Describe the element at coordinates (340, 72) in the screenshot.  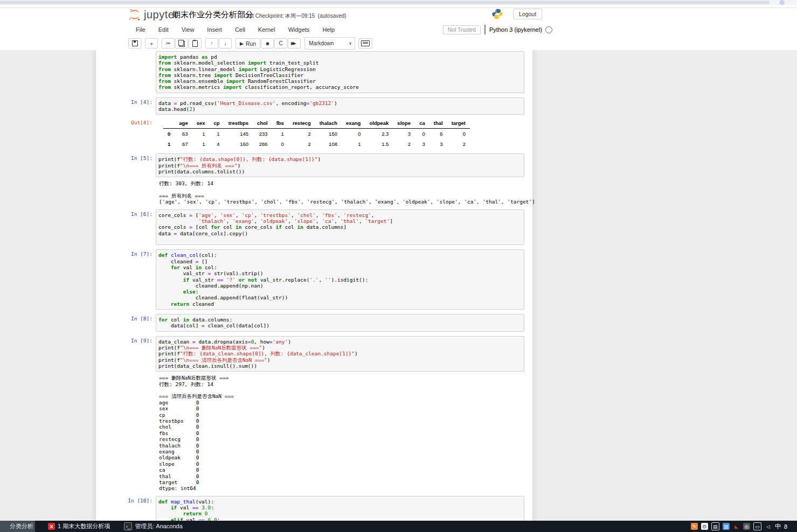
I see `code-input-area: import pandas as pdfrom sklearn.model_se…` at that location.